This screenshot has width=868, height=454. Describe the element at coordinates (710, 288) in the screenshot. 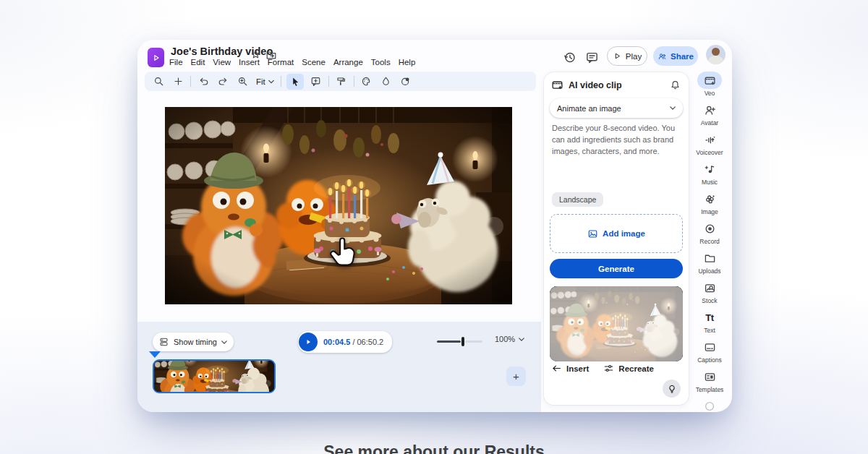

I see `stock-icon` at that location.